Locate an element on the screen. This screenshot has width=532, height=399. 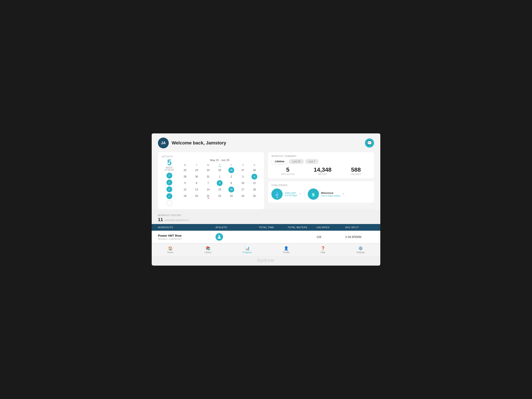
workout-history-section: WORKOUT HISTORY 11 LIFETIME WORKOUTS is located at coordinates (266, 217).